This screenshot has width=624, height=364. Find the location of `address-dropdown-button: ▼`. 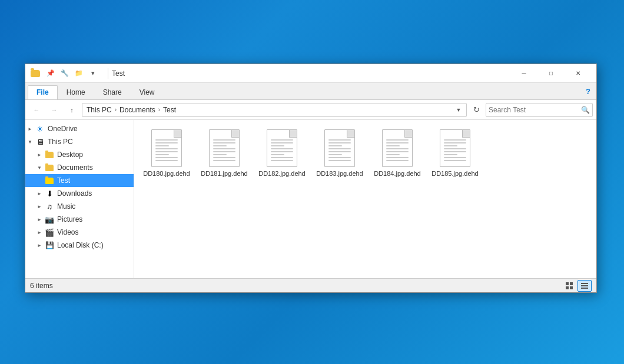

address-dropdown-button: ▼ is located at coordinates (459, 110).